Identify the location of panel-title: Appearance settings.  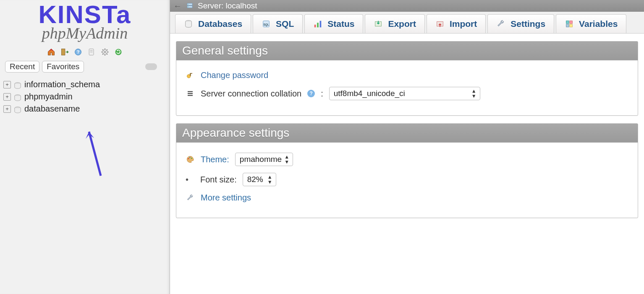
(407, 133).